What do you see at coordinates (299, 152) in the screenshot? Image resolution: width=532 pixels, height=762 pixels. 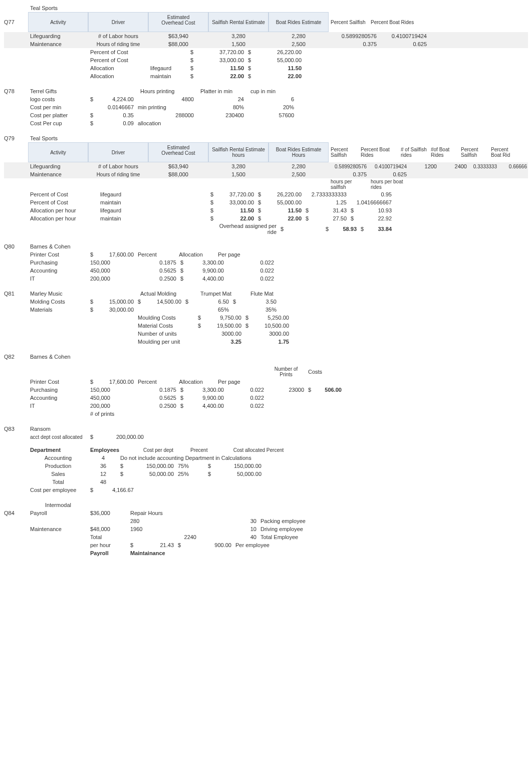 I see `q79-hdr-bre: Boat Rides Estimate Hours` at bounding box center [299, 152].